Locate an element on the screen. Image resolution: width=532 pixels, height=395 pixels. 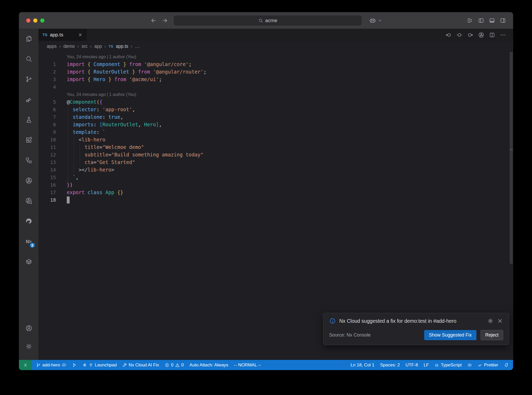
line-number: 5 is located at coordinates (52, 102).